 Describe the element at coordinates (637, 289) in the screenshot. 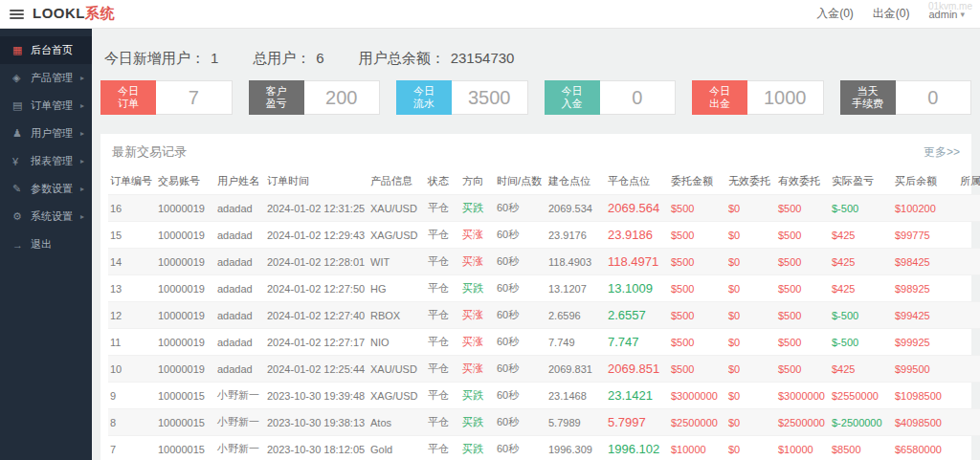

I see `cell-close: 13.1009` at that location.